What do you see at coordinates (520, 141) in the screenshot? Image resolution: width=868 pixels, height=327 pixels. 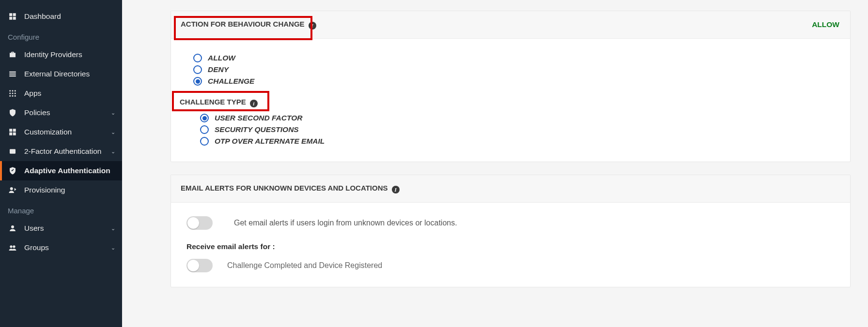 I see `radio-otp-email: OTP OVER ALTERNATE EMAIL` at bounding box center [520, 141].